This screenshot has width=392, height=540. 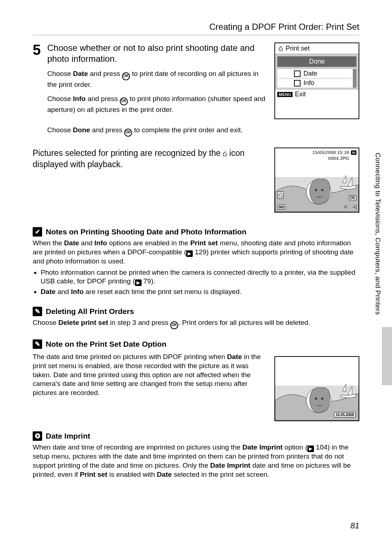 What do you see at coordinates (280, 195) in the screenshot?
I see `print-order-icon: ⎙` at bounding box center [280, 195].